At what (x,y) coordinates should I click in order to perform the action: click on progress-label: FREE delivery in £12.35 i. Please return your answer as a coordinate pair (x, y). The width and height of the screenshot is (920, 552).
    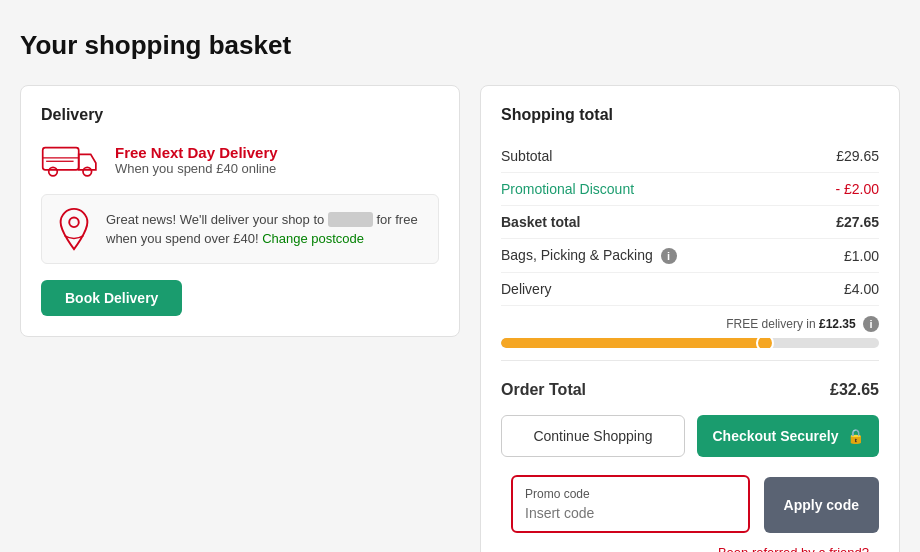
    Looking at the image, I should click on (690, 324).